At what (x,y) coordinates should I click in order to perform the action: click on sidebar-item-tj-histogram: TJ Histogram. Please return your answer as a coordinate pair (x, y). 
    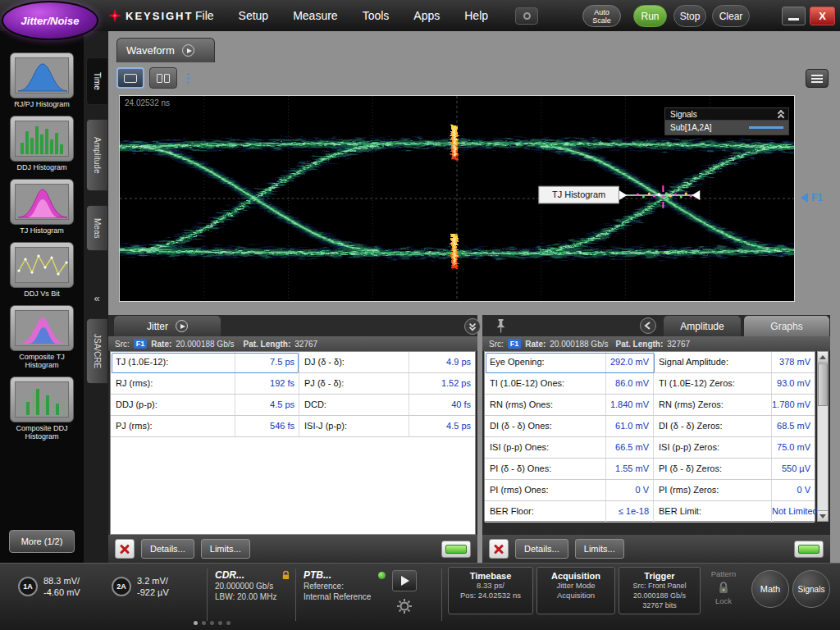
    Looking at the image, I should click on (42, 207).